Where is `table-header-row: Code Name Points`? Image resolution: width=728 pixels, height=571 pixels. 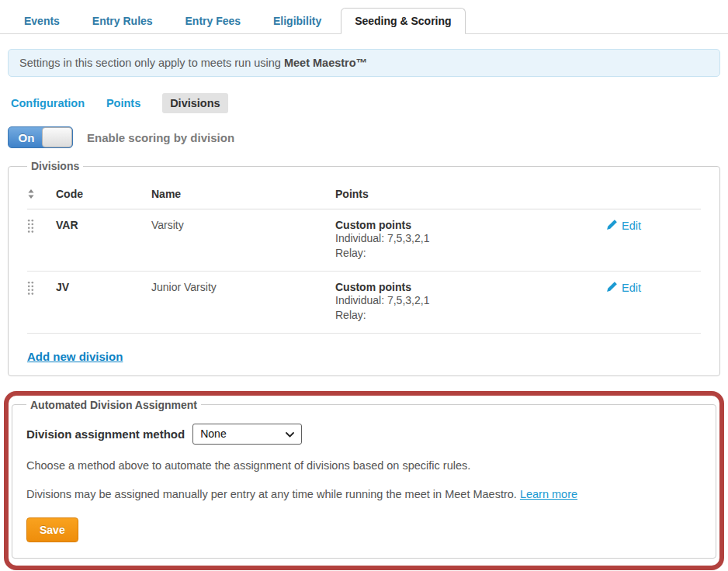
table-header-row: Code Name Points is located at coordinates (364, 193).